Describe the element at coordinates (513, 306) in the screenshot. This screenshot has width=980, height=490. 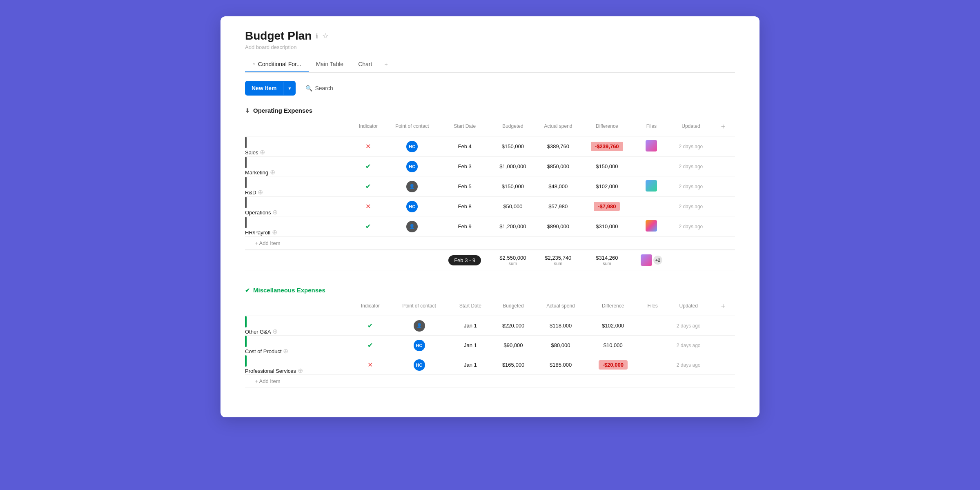
I see `col-budgeted: Budgeted` at that location.